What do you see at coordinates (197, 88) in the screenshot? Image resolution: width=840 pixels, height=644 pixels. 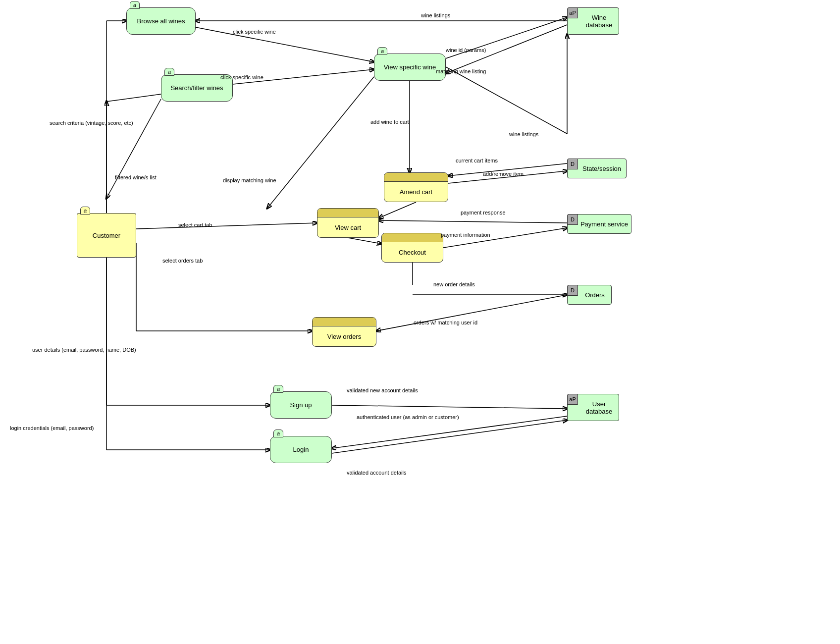 I see `search-filter-label: Search/filter wines` at bounding box center [197, 88].